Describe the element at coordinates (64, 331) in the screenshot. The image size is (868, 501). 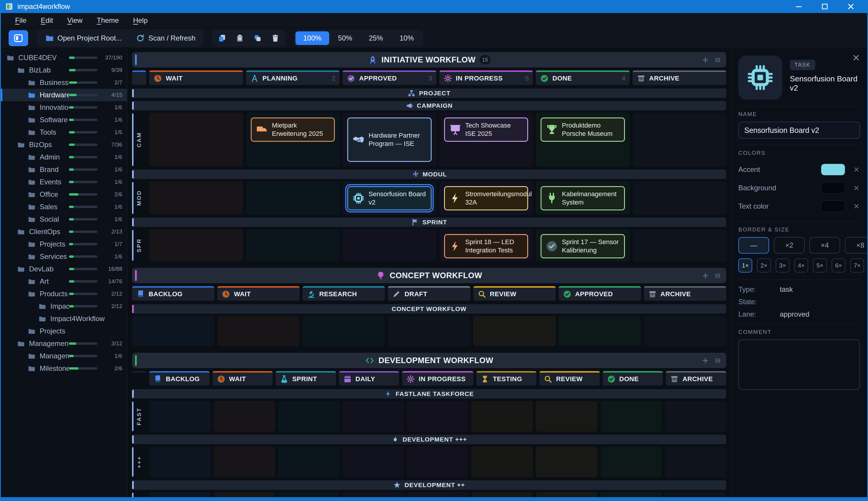
I see `sidebar-item-projects: Projects` at that location.